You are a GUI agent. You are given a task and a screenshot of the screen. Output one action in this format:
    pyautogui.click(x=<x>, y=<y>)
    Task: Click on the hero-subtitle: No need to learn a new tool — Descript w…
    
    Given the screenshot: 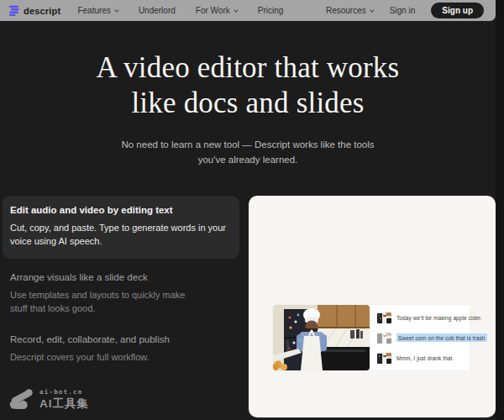 What is the action you would take?
    pyautogui.click(x=248, y=152)
    